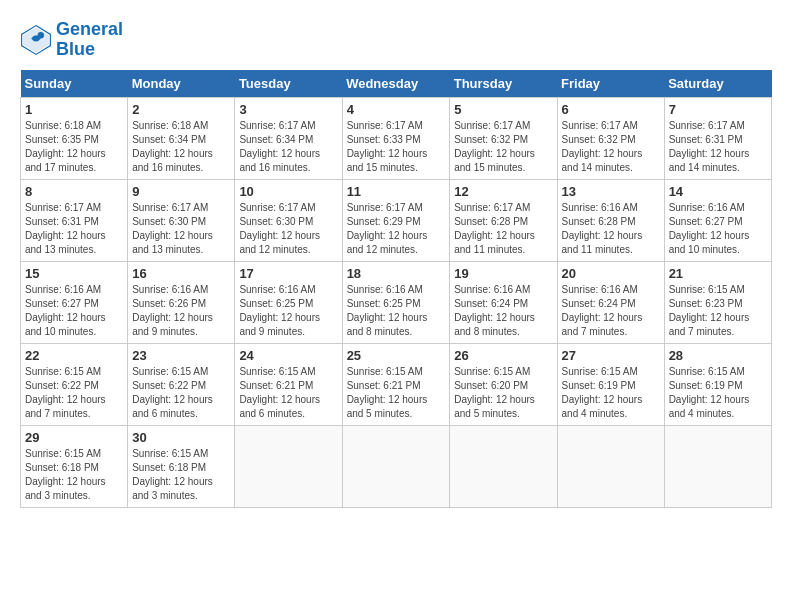 This screenshot has width=792, height=612. What do you see at coordinates (503, 274) in the screenshot?
I see `day-number: 19` at bounding box center [503, 274].